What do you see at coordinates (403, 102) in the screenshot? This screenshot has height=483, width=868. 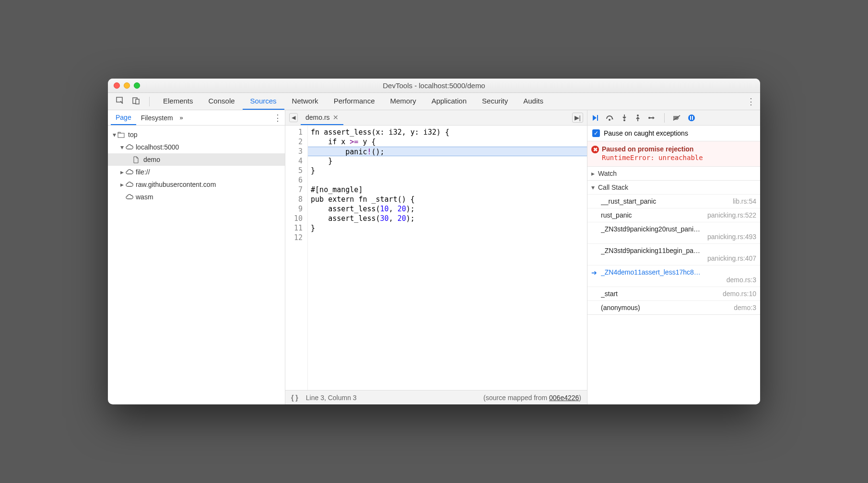 I see `panel-tab-memory: Memory` at bounding box center [403, 102].